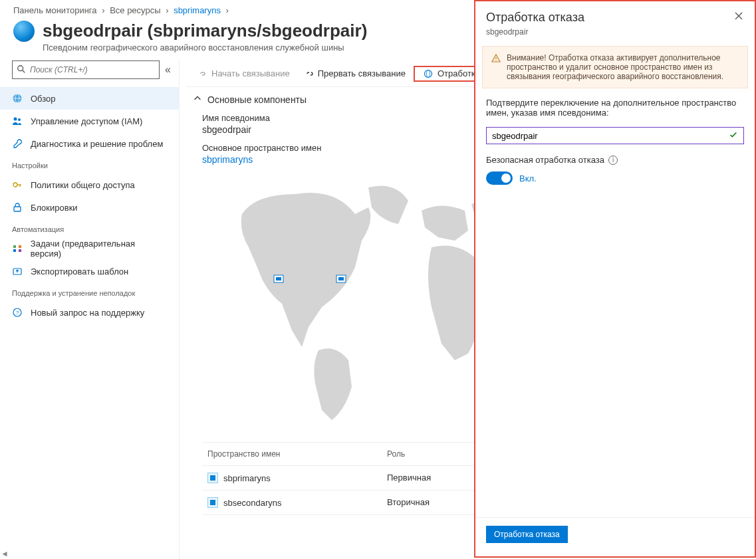 This screenshot has width=756, height=559. What do you see at coordinates (535, 17) in the screenshot?
I see `blade-title: Отработка отказа` at bounding box center [535, 17].